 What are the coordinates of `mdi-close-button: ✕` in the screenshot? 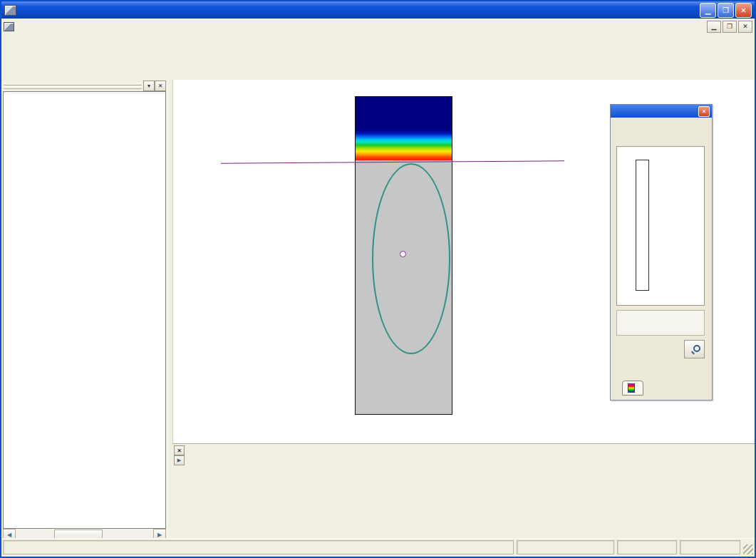 It's located at (745, 27).